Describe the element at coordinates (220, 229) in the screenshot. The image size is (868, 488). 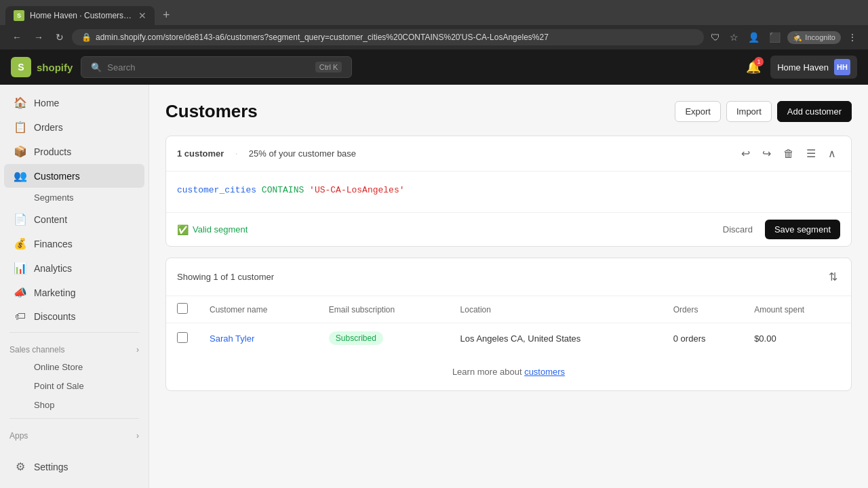
I see `valid-label: Valid segment` at that location.